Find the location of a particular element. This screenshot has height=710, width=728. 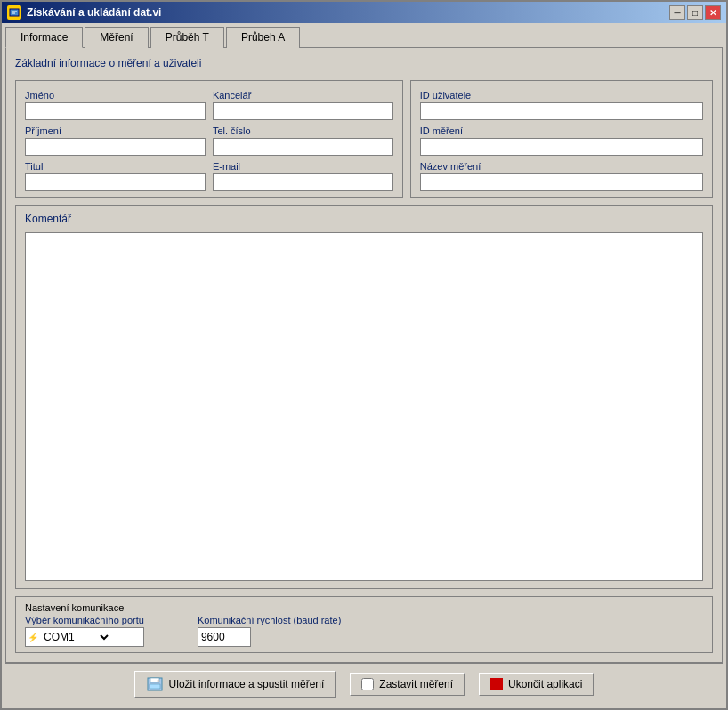

tel-cislo-input is located at coordinates (303, 147).